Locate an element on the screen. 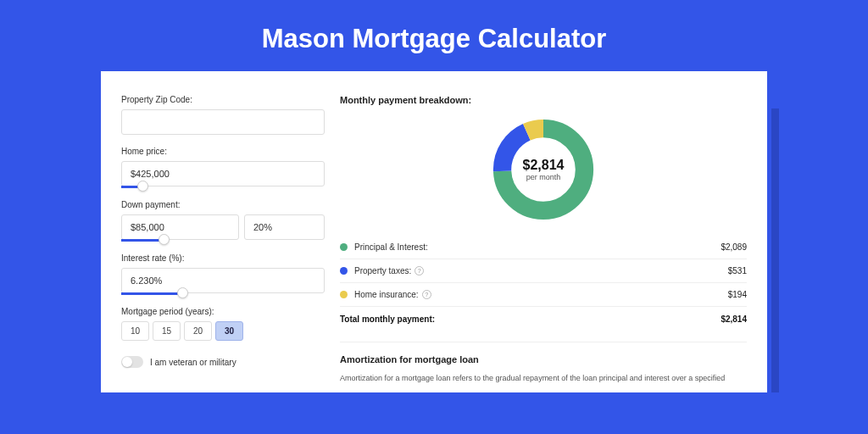 The width and height of the screenshot is (868, 434). price-label: Home price: is located at coordinates (223, 151).